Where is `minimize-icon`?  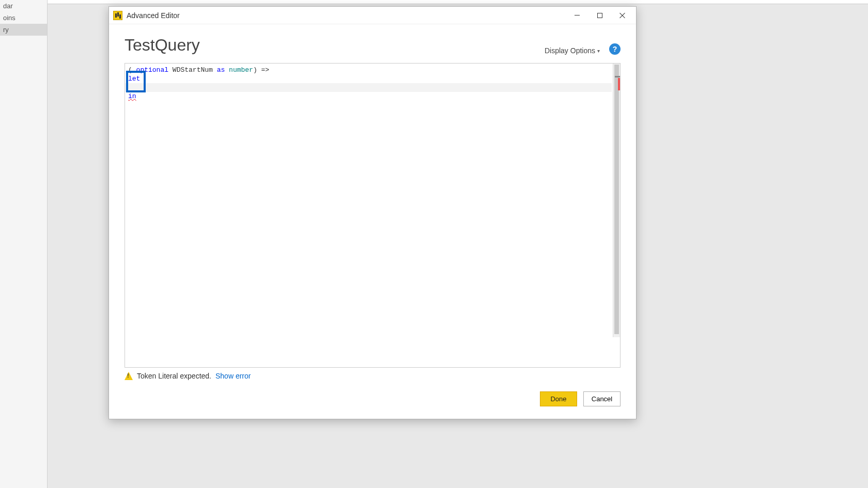 minimize-icon is located at coordinates (577, 15).